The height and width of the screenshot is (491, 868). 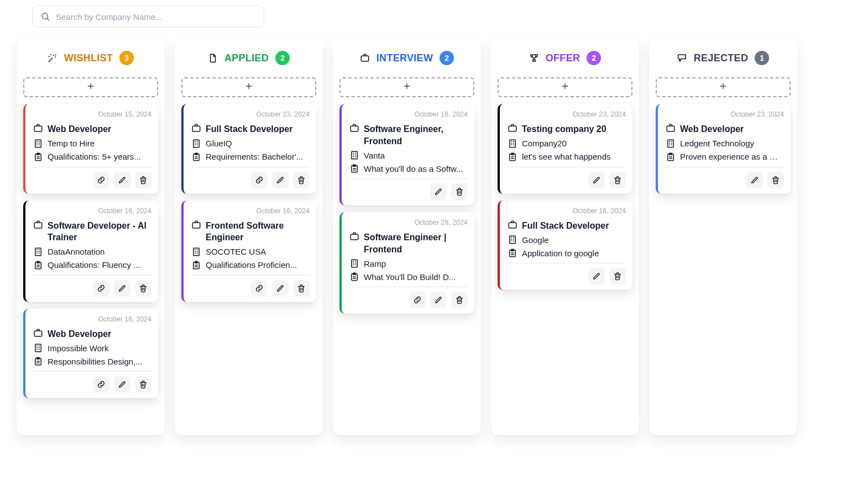 What do you see at coordinates (407, 155) in the screenshot?
I see `job-card: October 16, 2024 Software Engineer, Fron…` at bounding box center [407, 155].